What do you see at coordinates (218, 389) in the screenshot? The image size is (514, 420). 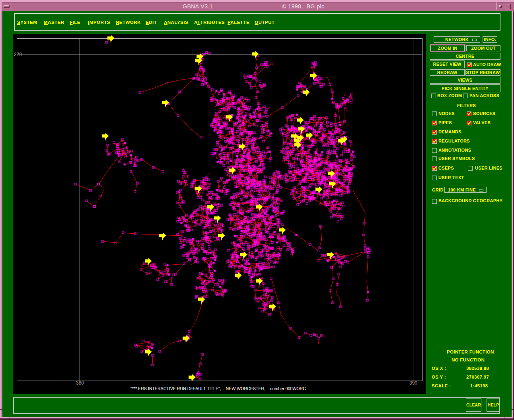 I see `svg-text:"*** ERS INTERACTIVE RUN DEFAU: "*** ERS INTERACTIVE RUN DEFAULT TITLE",…` at bounding box center [218, 389].